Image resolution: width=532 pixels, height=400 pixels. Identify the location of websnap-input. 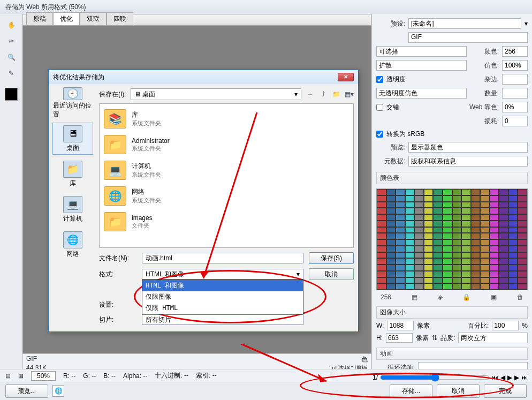
(515, 107).